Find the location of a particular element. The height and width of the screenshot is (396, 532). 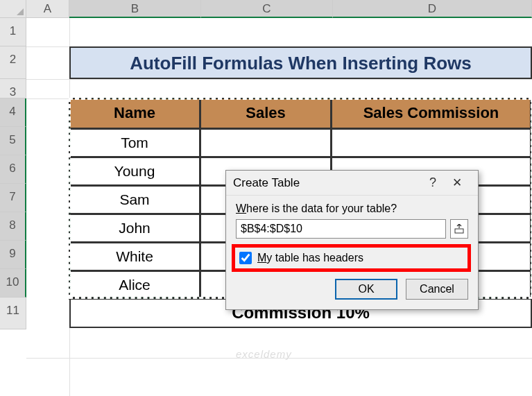

row-header-5: 5 is located at coordinates (13, 141).